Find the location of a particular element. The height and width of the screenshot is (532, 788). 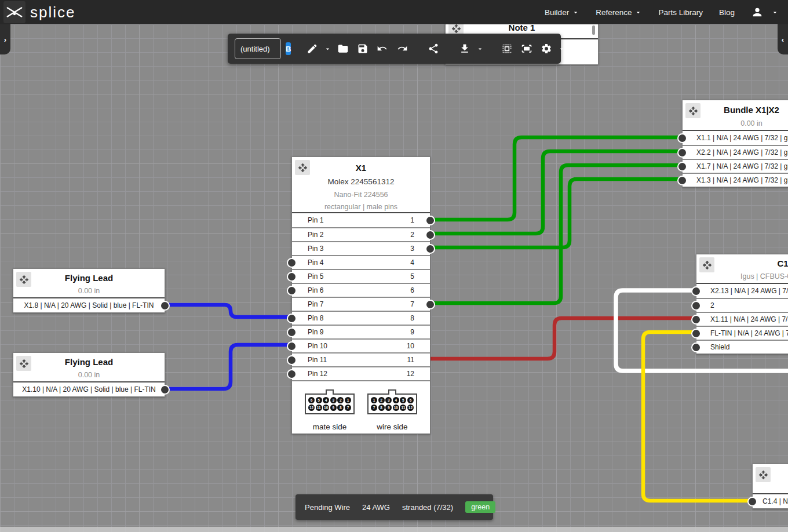

undo-button is located at coordinates (382, 49).